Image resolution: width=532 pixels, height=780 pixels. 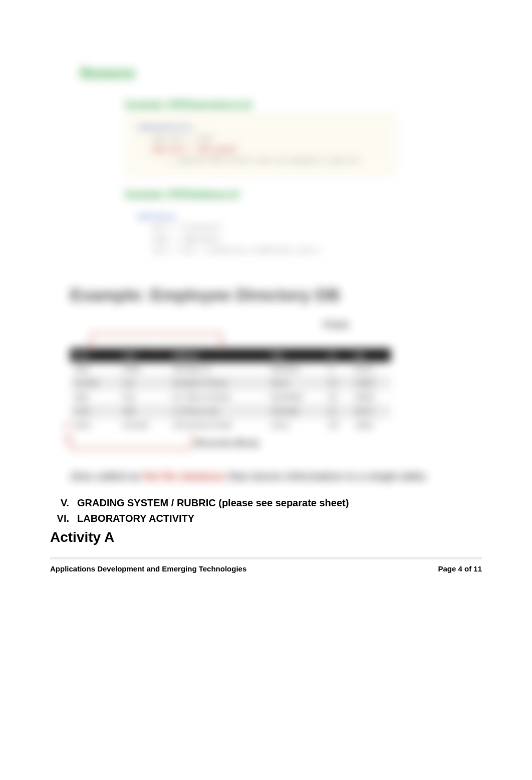 What do you see at coordinates (296, 397) in the screenshot?
I see `table-cell: Brookfield` at bounding box center [296, 397].